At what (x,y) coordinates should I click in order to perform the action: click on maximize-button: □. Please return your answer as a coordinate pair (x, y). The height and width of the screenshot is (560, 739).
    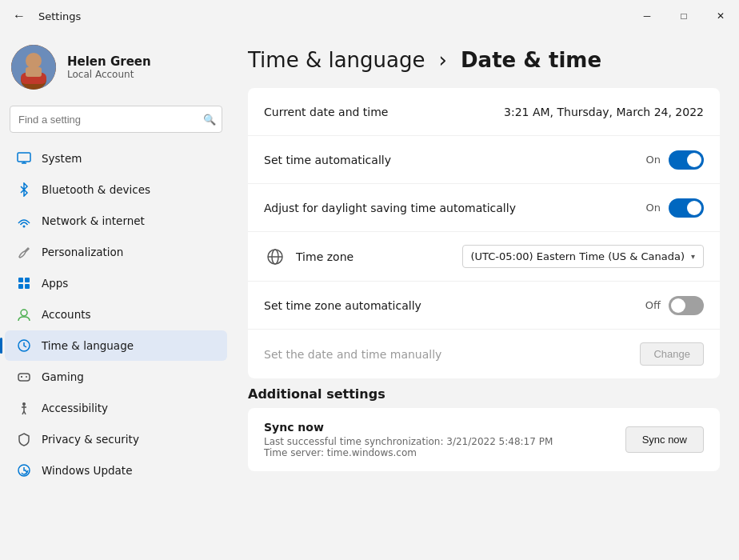
    Looking at the image, I should click on (684, 16).